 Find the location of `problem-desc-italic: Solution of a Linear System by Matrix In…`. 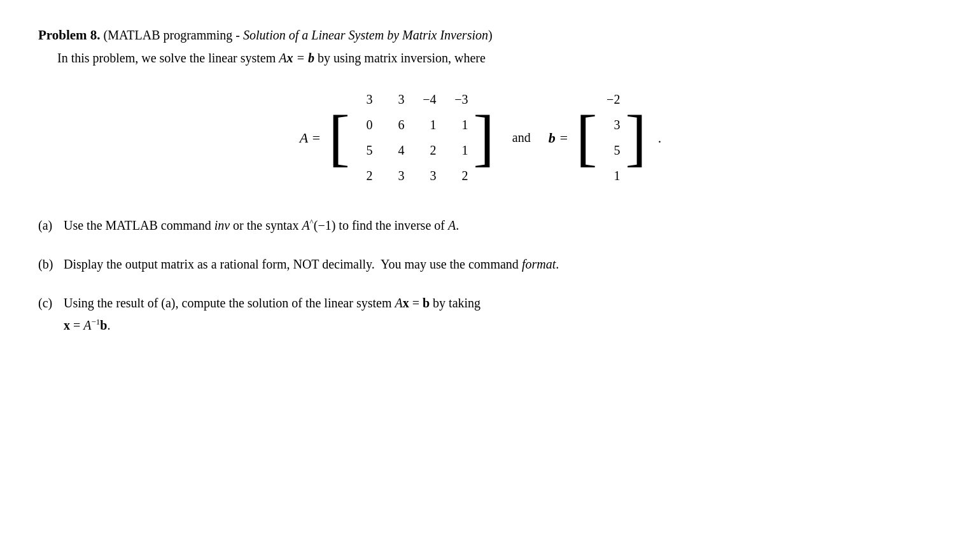

problem-desc-italic: Solution of a Linear System by Matrix In… is located at coordinates (365, 35).